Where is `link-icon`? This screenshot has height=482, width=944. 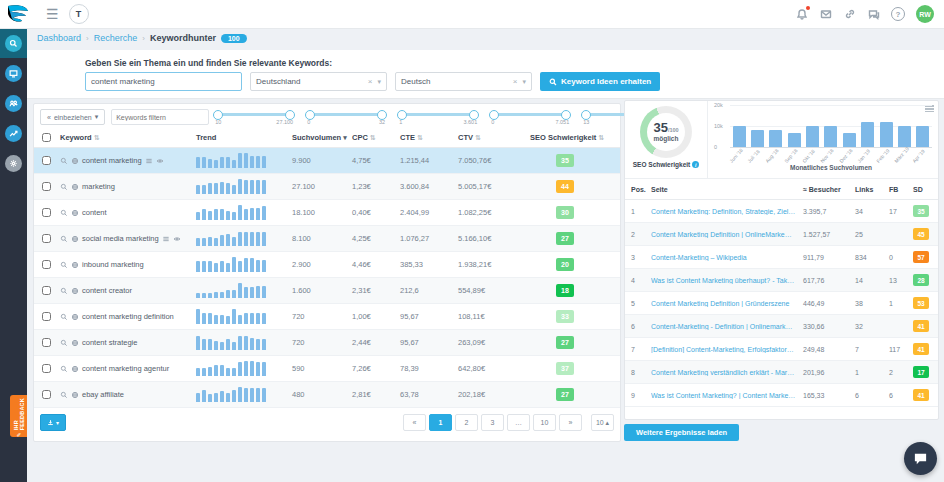 link-icon is located at coordinates (850, 14).